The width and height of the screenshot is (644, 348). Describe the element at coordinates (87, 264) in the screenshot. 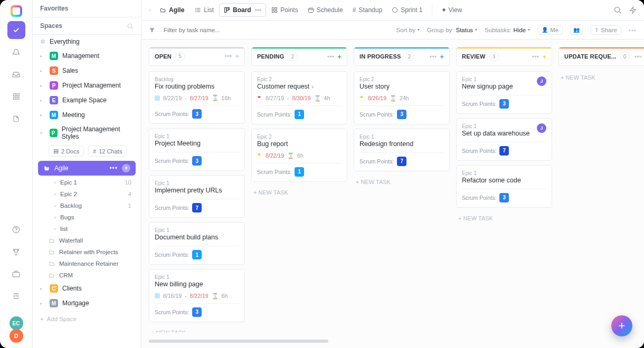

I see `sidebar-folder-maintenance retainer: Maintenance Retainer` at that location.